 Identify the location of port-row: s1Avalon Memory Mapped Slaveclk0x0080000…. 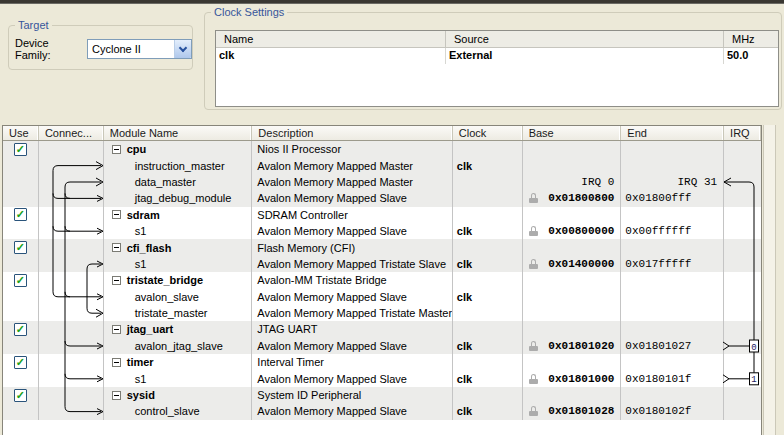
(382, 231).